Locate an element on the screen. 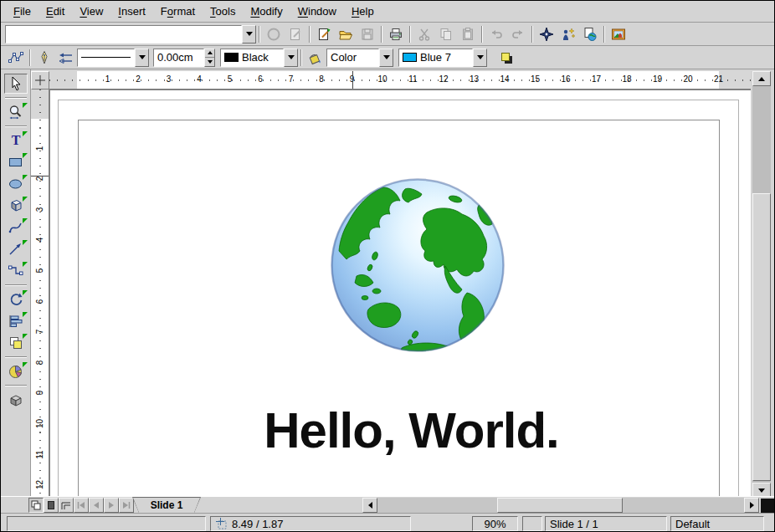 The width and height of the screenshot is (775, 532). ruler-number: 13 is located at coordinates (474, 79).